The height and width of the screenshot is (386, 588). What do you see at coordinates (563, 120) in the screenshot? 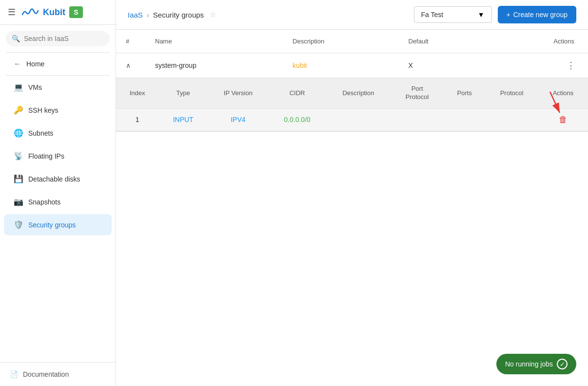
I see `delete-cell: 🗑` at bounding box center [563, 120].